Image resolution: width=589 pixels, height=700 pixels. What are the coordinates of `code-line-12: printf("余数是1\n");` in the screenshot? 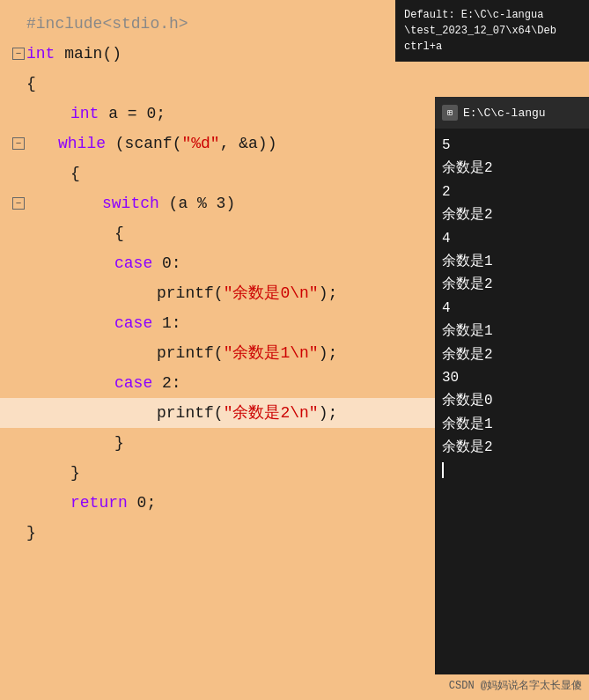 It's located at (220, 353).